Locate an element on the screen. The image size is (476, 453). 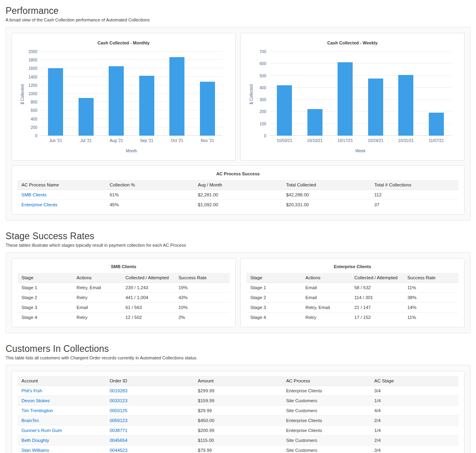
table-header-row: StageActionsCollected / AttemptedSuccess… is located at coordinates (352, 278).